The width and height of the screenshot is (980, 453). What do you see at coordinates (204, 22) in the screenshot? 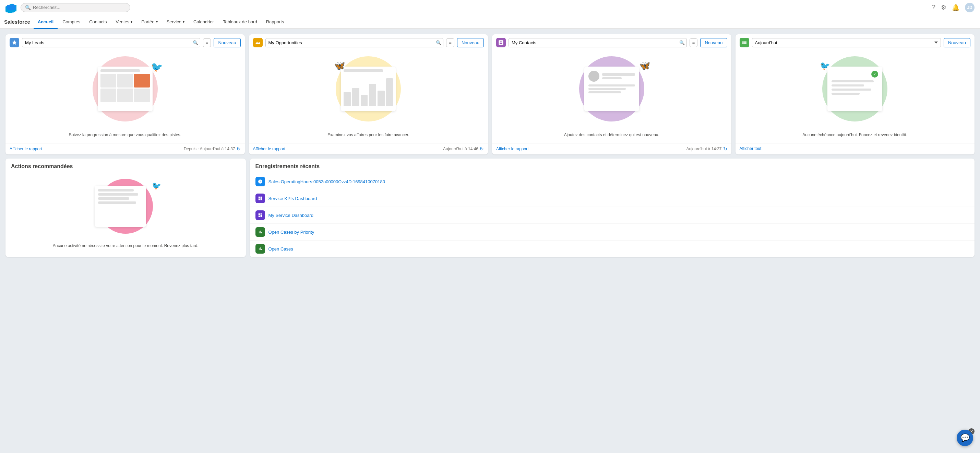
I see `nav-item-calendrier: Calendrier` at bounding box center [204, 22].